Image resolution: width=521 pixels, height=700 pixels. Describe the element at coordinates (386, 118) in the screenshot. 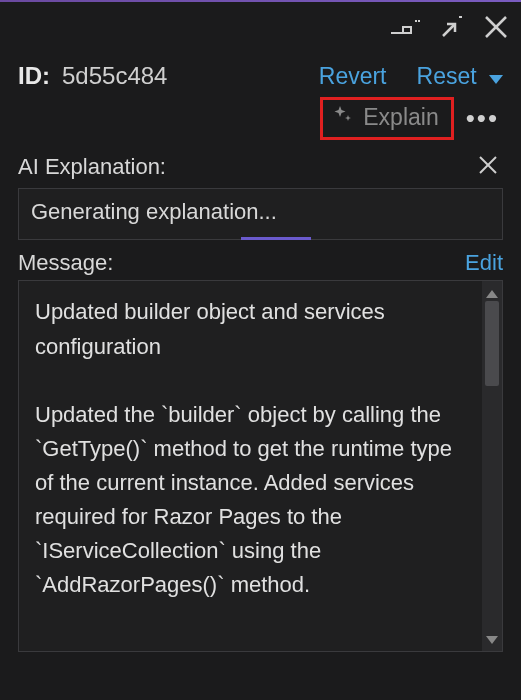

I see `explain-button: Explain` at that location.